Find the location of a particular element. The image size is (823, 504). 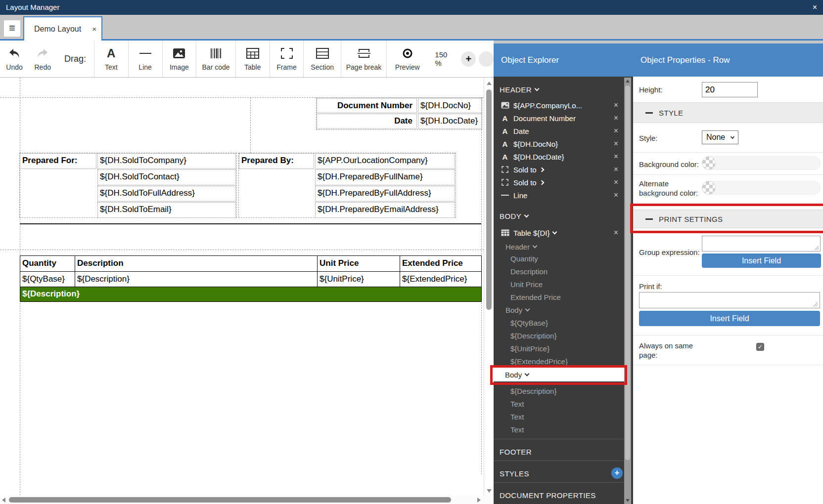

tree-child-unit-price: Unit Price is located at coordinates (559, 284).